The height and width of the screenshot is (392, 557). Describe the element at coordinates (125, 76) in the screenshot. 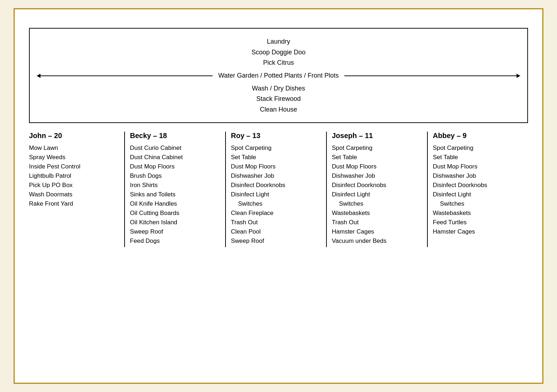

I see `arrow-left` at that location.